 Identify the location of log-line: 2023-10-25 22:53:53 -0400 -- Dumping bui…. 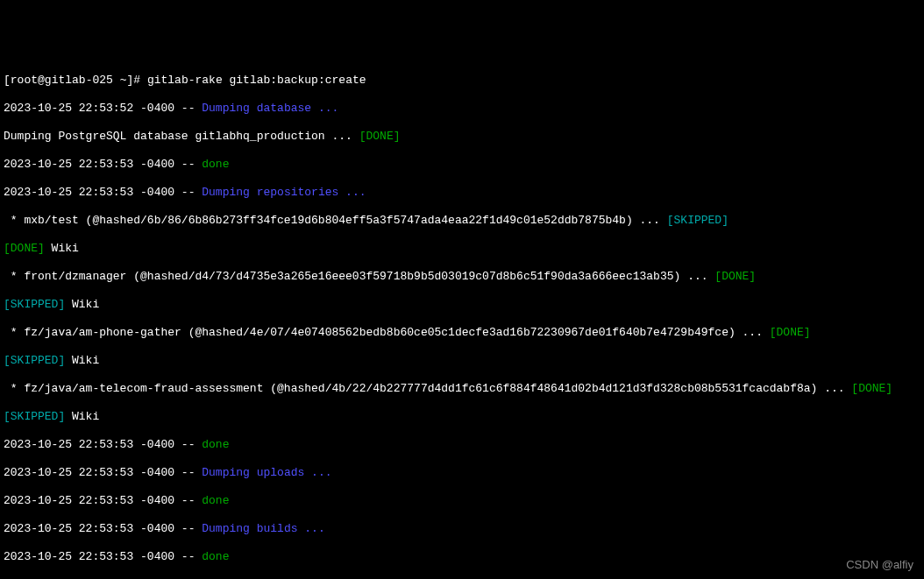
(462, 529).